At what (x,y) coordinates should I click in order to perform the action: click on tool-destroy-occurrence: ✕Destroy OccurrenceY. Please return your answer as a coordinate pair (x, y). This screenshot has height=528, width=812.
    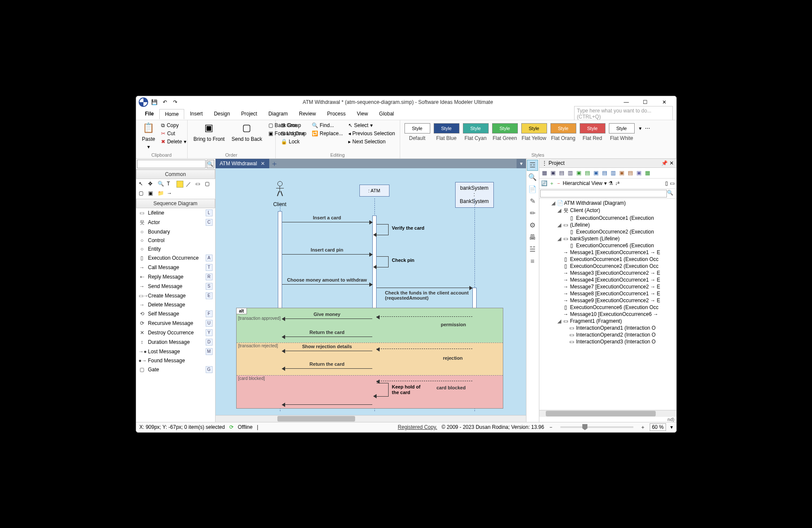
    Looking at the image, I should click on (176, 333).